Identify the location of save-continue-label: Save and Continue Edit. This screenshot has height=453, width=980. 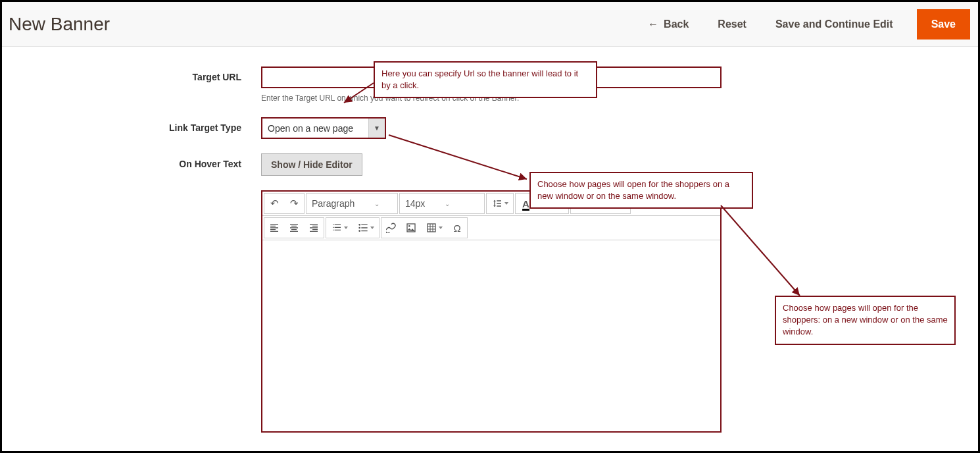
(834, 24).